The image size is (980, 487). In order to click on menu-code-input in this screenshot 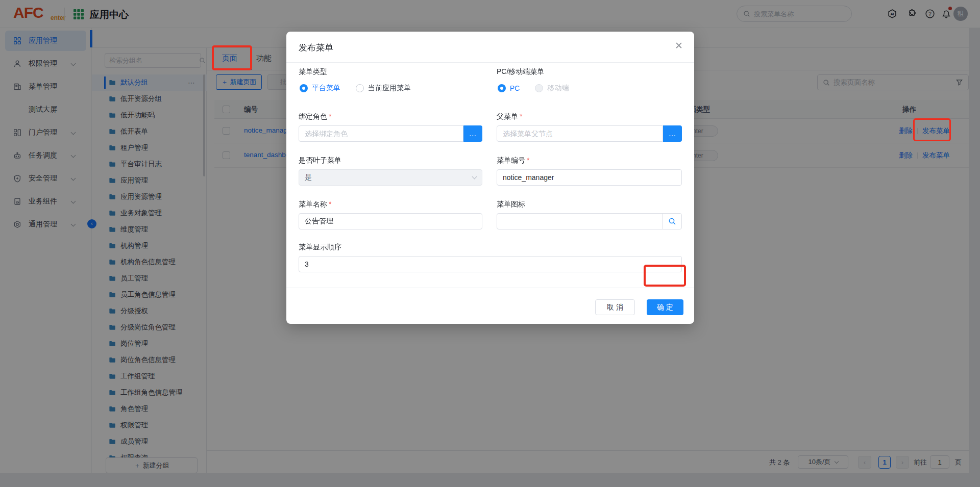, I will do `click(589, 177)`.